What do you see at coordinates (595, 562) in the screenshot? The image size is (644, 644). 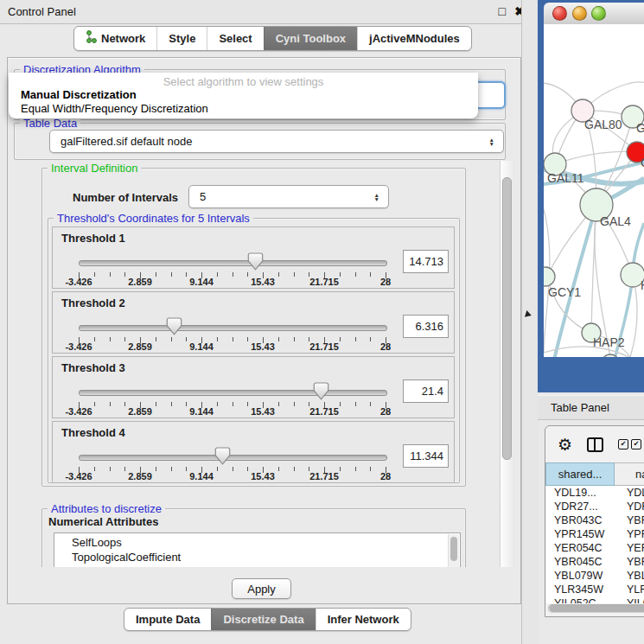 I see `table-row: YBR045CYBR0` at bounding box center [595, 562].